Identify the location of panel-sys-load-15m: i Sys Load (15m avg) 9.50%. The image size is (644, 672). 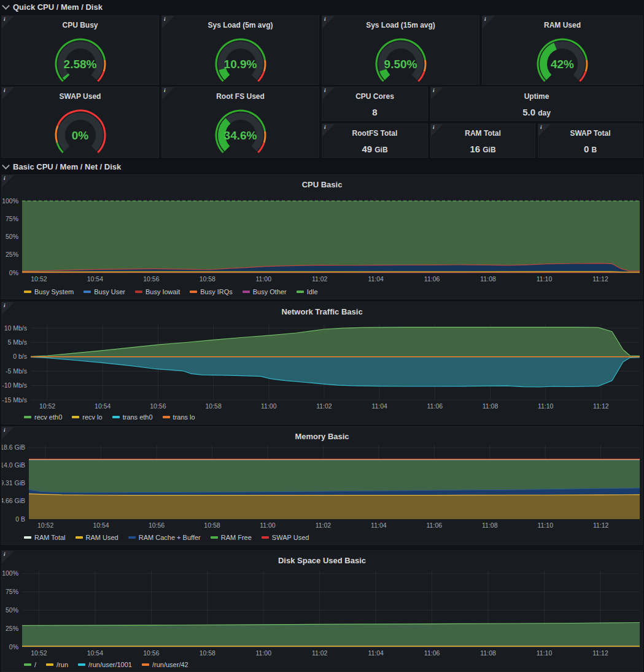
(400, 50).